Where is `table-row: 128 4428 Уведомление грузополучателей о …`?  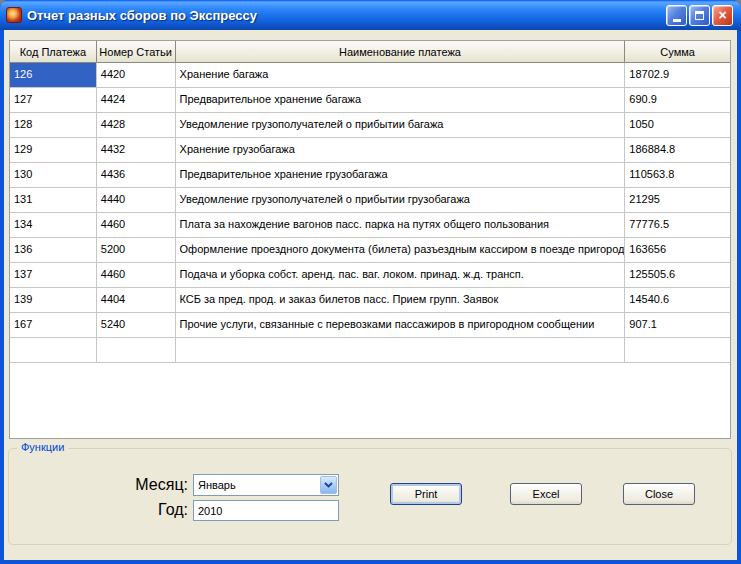
table-row: 128 4428 Уведомление грузополучателей о … is located at coordinates (370, 126).